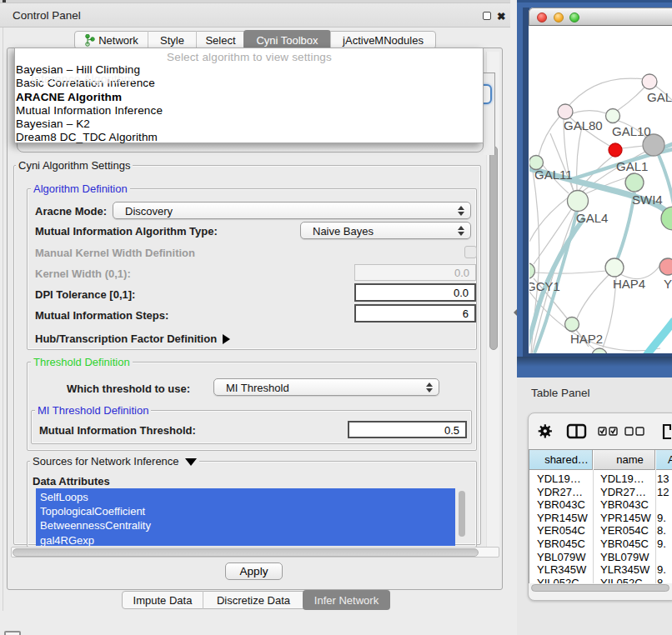 This screenshot has width=672, height=635. Describe the element at coordinates (554, 175) in the screenshot. I see `svg-text: GAL11` at that location.